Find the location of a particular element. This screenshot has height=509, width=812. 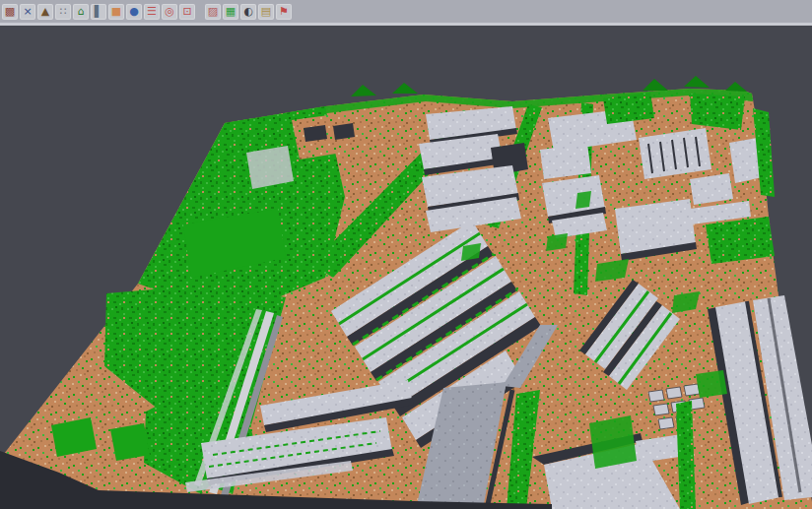

move-view-icon: × is located at coordinates (28, 12).